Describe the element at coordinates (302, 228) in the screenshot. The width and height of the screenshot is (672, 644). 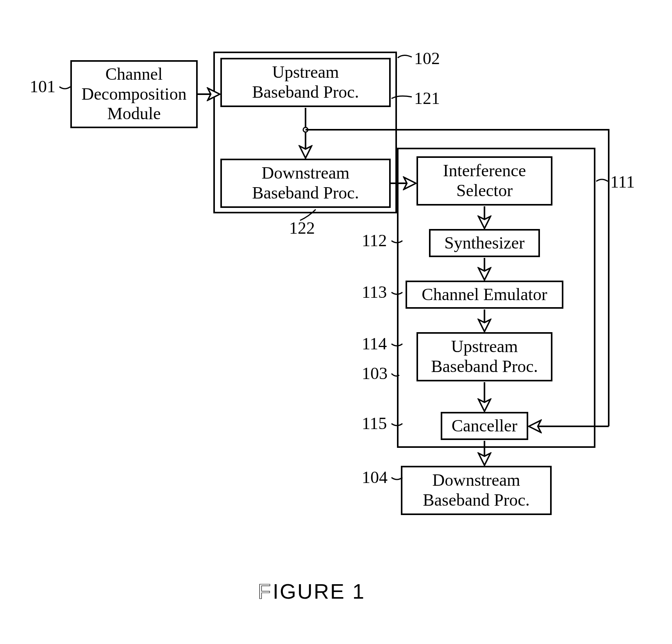
I see `ref-122: 122` at that location.